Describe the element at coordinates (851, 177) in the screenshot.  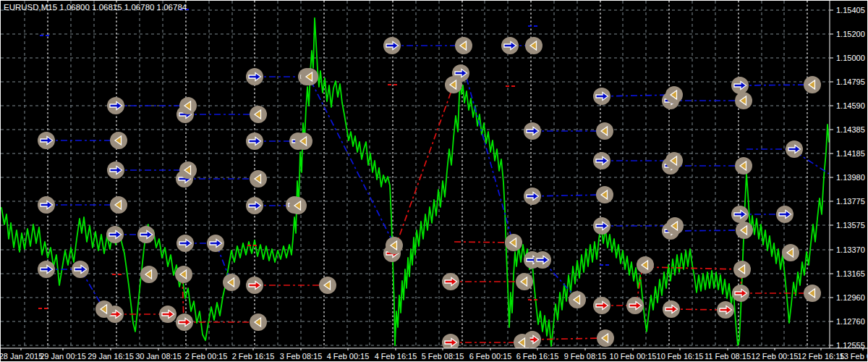
I see `price-axis-label: 1.13980` at that location.